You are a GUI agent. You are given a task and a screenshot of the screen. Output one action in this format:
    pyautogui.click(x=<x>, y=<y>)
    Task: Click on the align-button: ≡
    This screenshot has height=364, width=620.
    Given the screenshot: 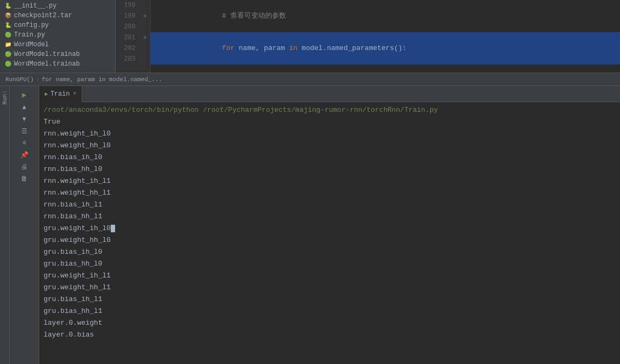 What is the action you would take?
    pyautogui.click(x=24, y=143)
    